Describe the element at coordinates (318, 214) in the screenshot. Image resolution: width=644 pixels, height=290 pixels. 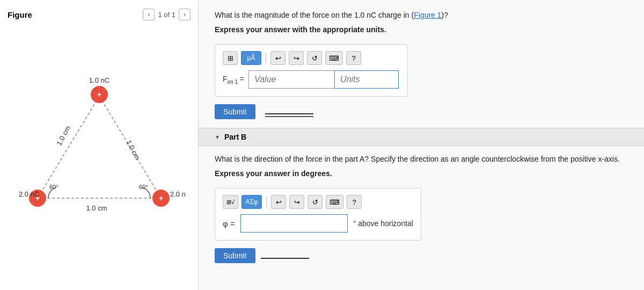
I see `answer-box-b: ⊞√ ΑΣφ ↩ ↪ ↺ ⌨` at that location.